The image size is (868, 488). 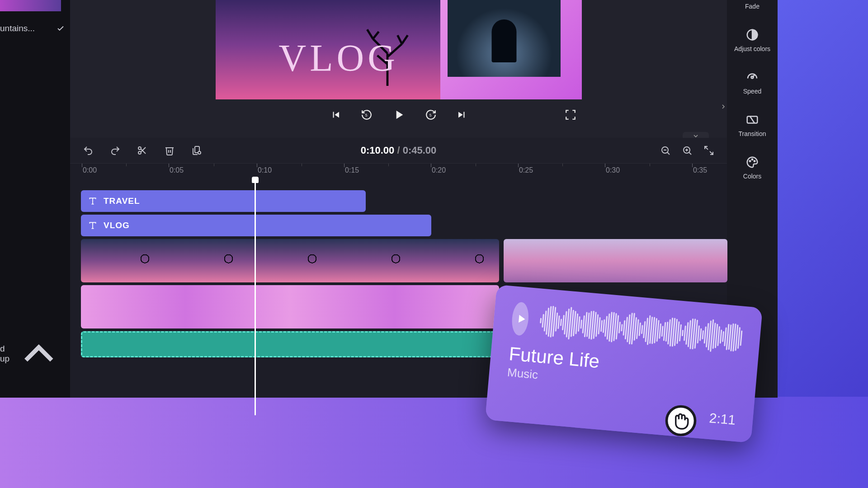 What do you see at coordinates (613, 170) in the screenshot?
I see `ruler-tick: 0:30` at bounding box center [613, 170].